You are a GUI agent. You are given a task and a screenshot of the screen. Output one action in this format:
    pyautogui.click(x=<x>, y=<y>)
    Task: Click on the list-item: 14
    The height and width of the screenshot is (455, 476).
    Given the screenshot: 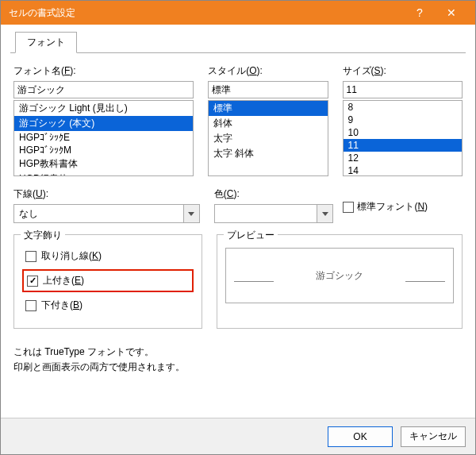 What is the action you would take?
    pyautogui.click(x=403, y=170)
    